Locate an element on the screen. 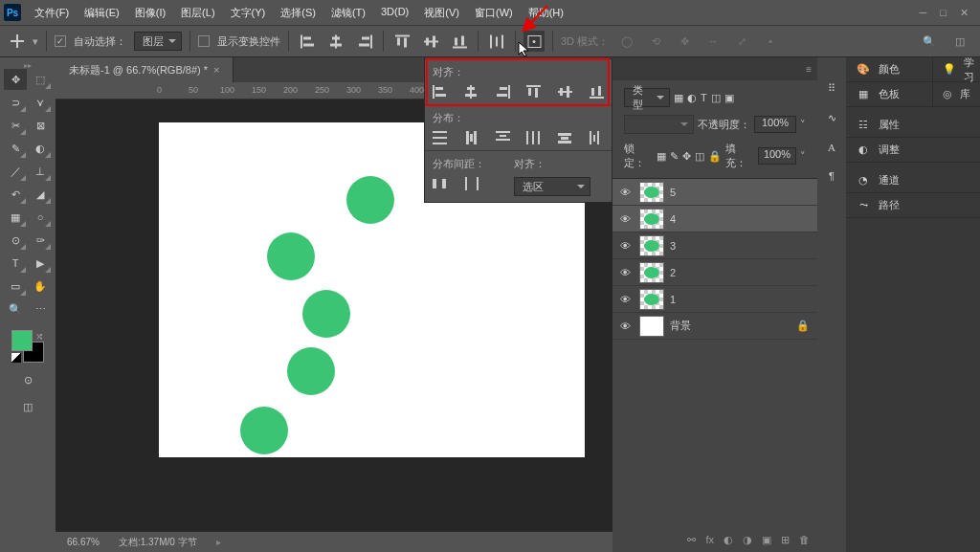 The image size is (980, 552). eyedropper-tool: ✎ is located at coordinates (15, 148).